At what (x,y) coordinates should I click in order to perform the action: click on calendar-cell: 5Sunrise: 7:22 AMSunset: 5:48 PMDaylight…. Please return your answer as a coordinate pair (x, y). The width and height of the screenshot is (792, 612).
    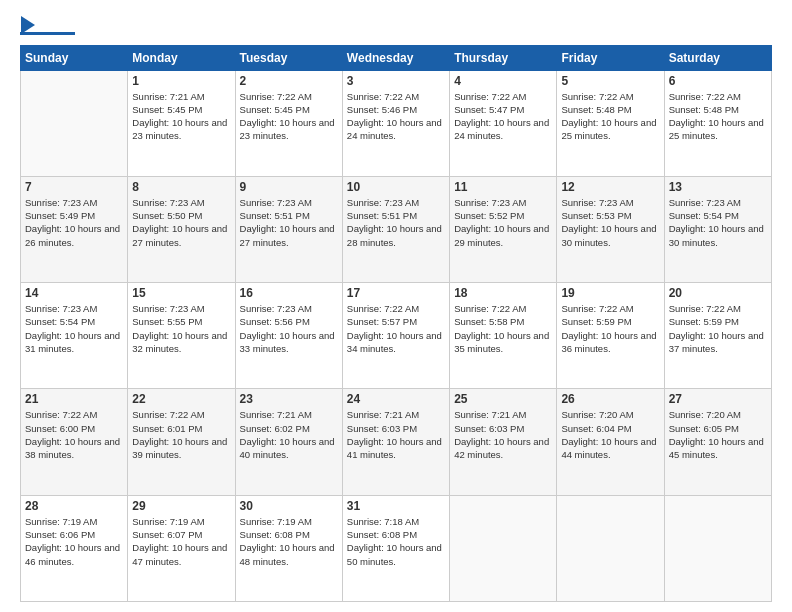
    Looking at the image, I should click on (610, 123).